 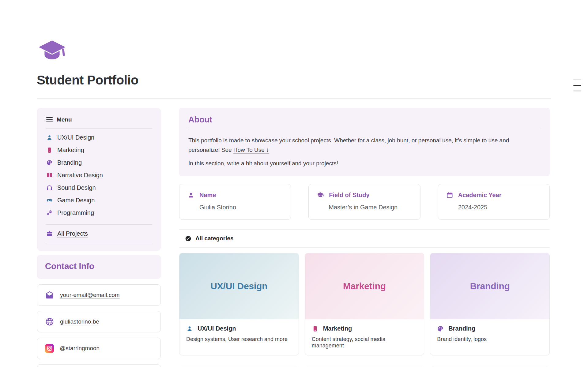 I want to click on menu-title: Menu, so click(x=64, y=120).